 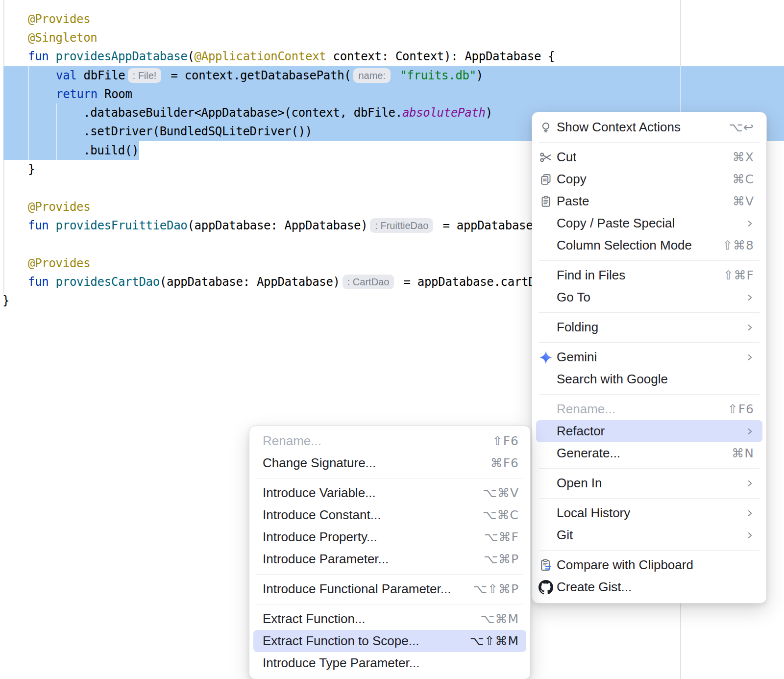 What do you see at coordinates (402, 226) in the screenshot?
I see `inlay-hint: : FruittieDao` at bounding box center [402, 226].